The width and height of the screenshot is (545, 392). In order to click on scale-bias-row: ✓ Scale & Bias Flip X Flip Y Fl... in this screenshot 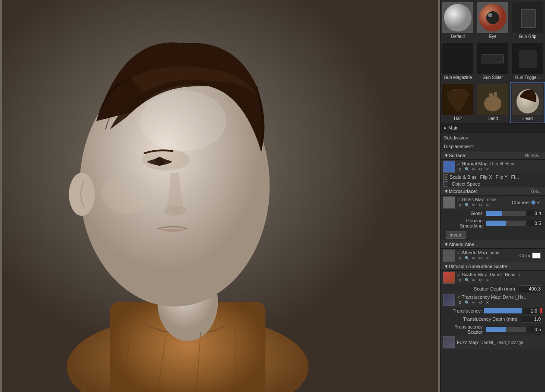, I will do `click(493, 177)`.